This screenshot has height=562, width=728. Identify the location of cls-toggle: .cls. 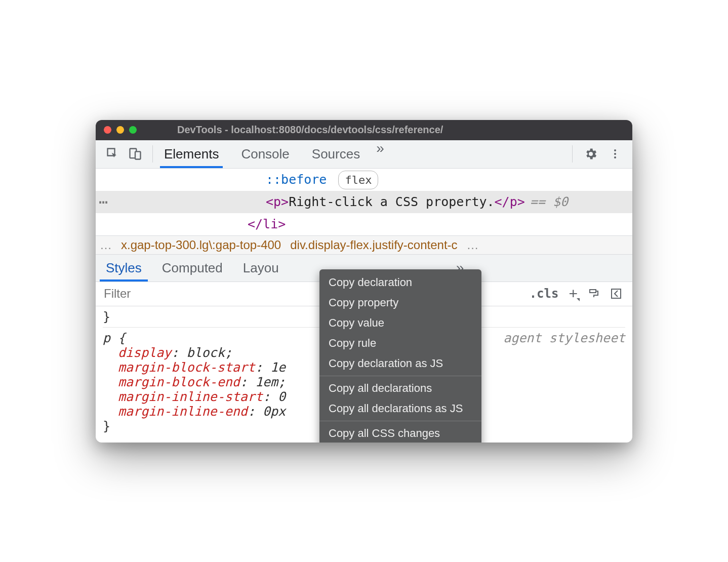
(544, 294).